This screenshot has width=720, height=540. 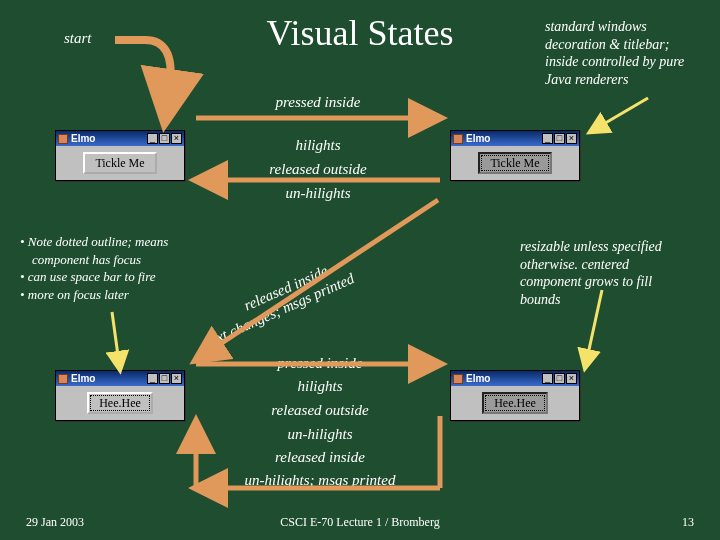 I want to click on annotation-pressed: pressed inside, so click(x=318, y=102).